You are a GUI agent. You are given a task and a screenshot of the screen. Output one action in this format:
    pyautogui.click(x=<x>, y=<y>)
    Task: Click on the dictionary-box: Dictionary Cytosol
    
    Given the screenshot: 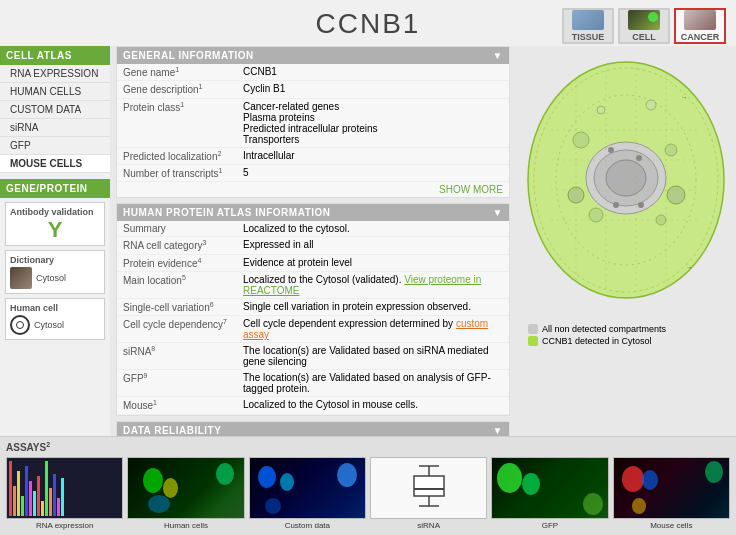 What is the action you would take?
    pyautogui.click(x=55, y=272)
    